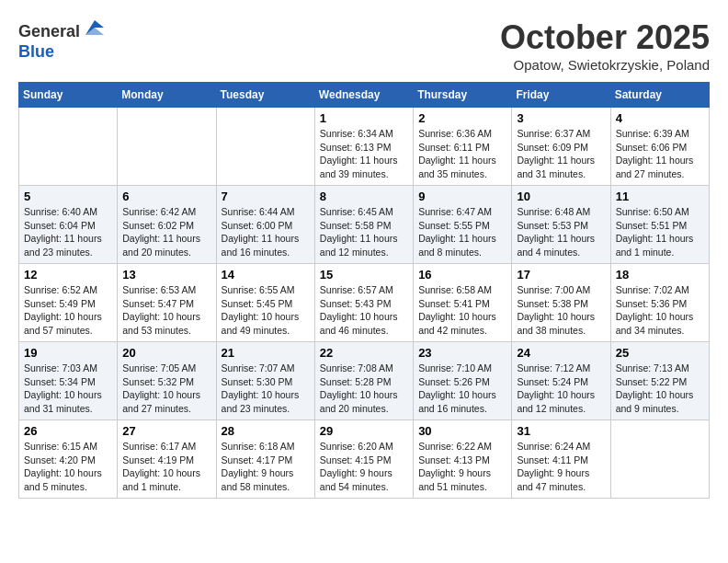 The width and height of the screenshot is (728, 563). Describe the element at coordinates (364, 304) in the screenshot. I see `calendar-week-row: 12Sunrise: 6:52 AM Sunset: 5:49 PM Dayli…` at that location.